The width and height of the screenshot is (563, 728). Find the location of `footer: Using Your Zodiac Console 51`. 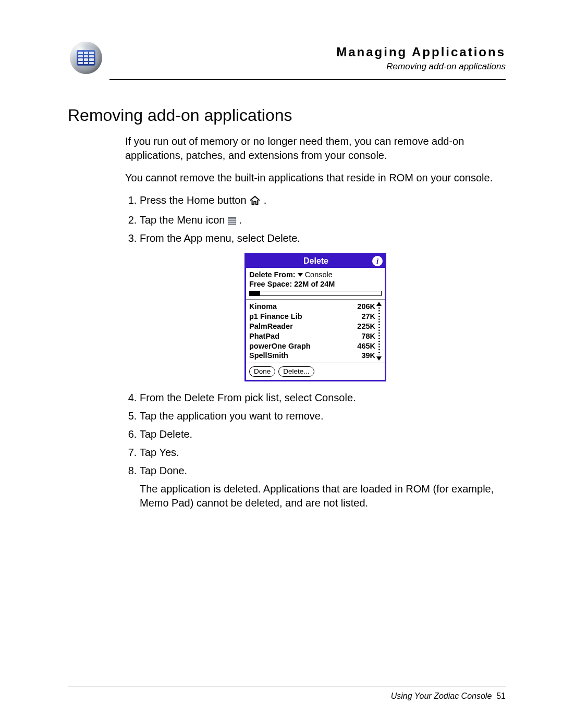

footer: Using Your Zodiac Console 51 is located at coordinates (448, 696).